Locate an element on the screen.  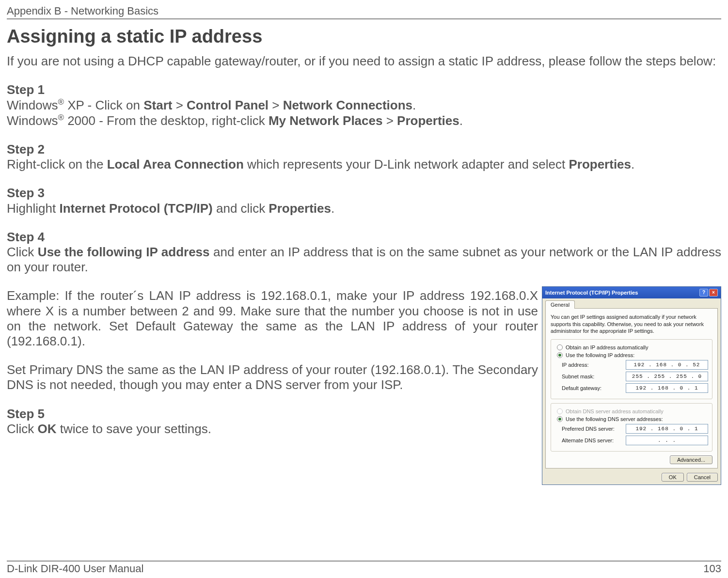
dialog-info-text: You can get IP settings assigned automat… is located at coordinates (632, 324).